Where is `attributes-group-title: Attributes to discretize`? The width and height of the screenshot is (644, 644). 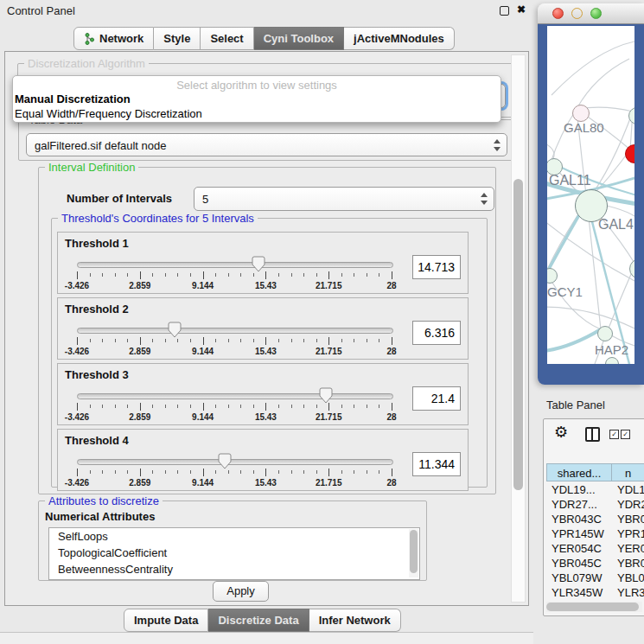
attributes-group-title: Attributes to discretize is located at coordinates (104, 501).